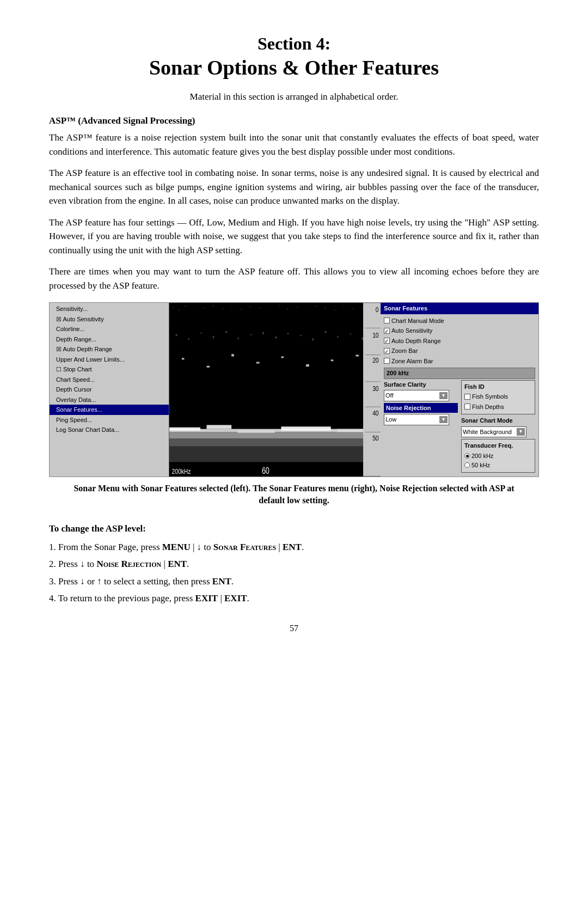 The image size is (588, 916). Describe the element at coordinates (294, 573) in the screenshot. I see `steps-list: 1. From the Sonar Page, press MENU | ↓ t…` at that location.